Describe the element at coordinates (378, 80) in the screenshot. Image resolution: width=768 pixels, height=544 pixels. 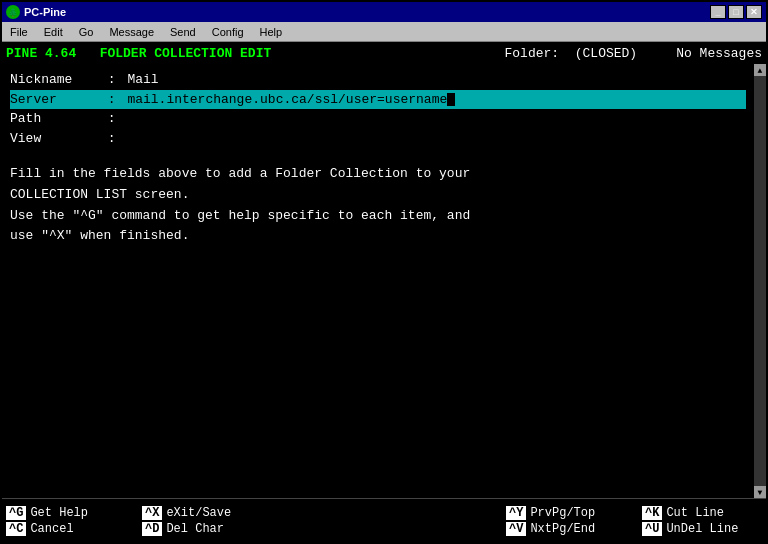
I see `nickname-row: Nickname : Mail` at that location.